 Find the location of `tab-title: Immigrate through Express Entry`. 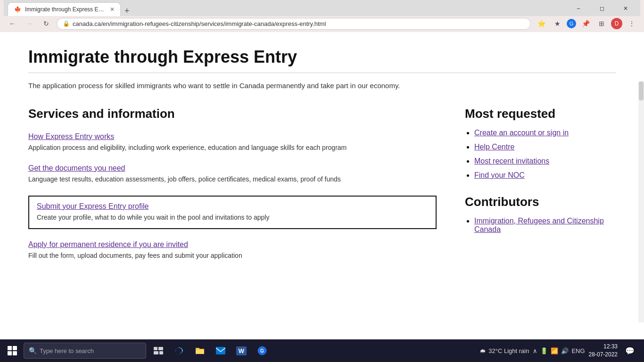

tab-title: Immigrate through Express Entry is located at coordinates (66, 9).